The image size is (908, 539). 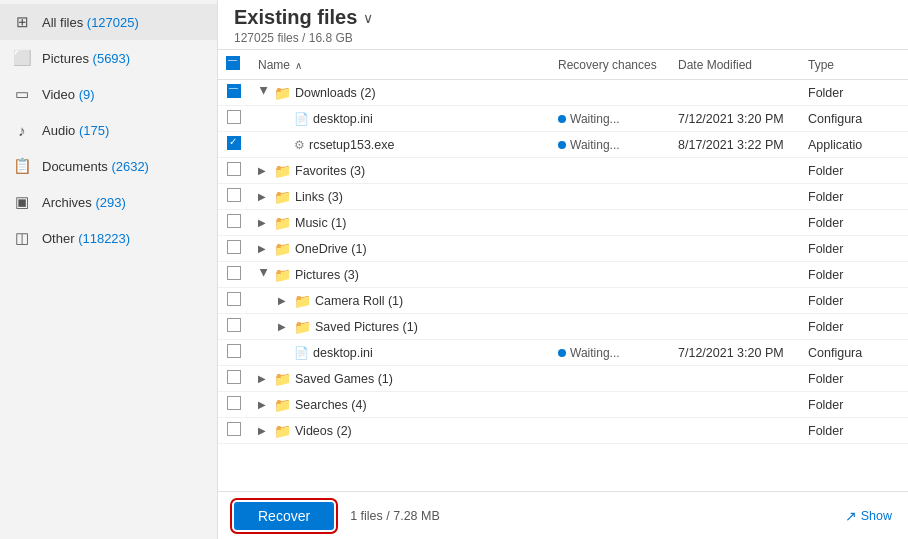 I want to click on sidebar-label-all-files: All files (127025), so click(x=124, y=22).